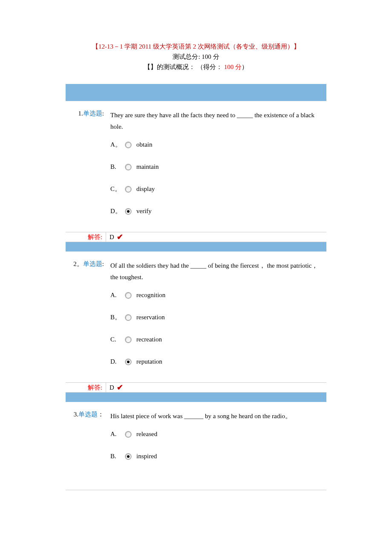 The width and height of the screenshot is (392, 555). What do you see at coordinates (184, 67) in the screenshot?
I see `score-prefix: 【】的测试概况： （得分：` at bounding box center [184, 67].